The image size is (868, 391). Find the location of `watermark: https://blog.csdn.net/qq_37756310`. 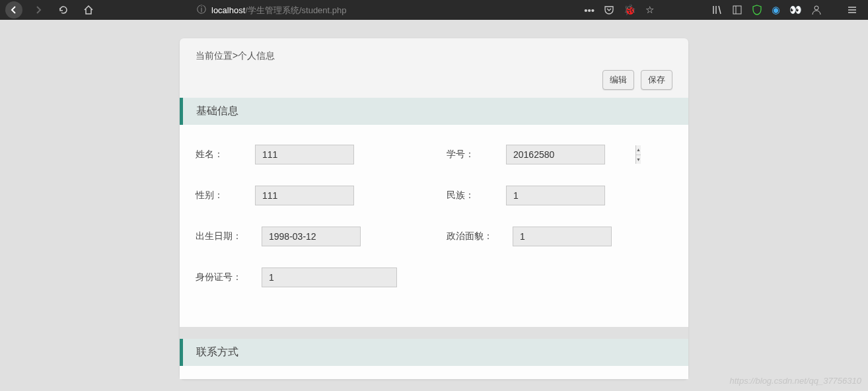

watermark: https://blog.csdn.net/qq_37756310 is located at coordinates (796, 380).